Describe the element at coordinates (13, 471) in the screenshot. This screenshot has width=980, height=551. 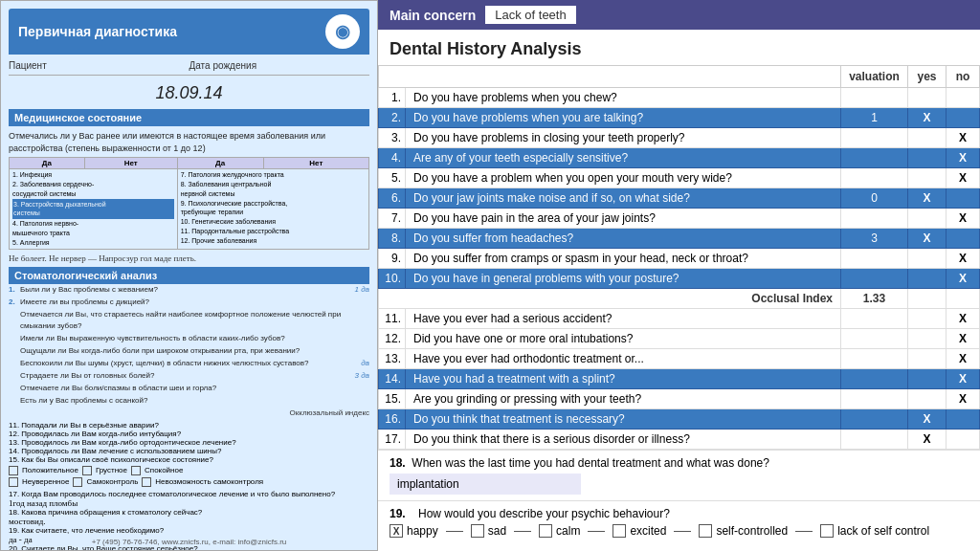
I see `cb-pol` at that location.